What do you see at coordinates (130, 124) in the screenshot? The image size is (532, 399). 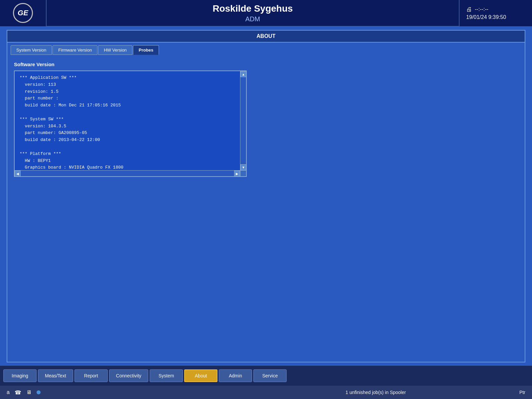 I see `info-box: *** Application SW *** version: 113 revi…` at bounding box center [130, 124].